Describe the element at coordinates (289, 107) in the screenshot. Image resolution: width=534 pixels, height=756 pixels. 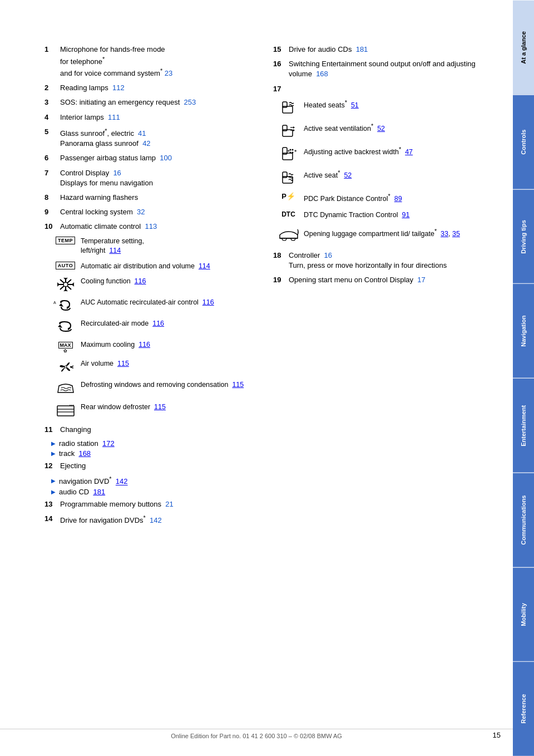
I see `heated-seat-icon` at that location.